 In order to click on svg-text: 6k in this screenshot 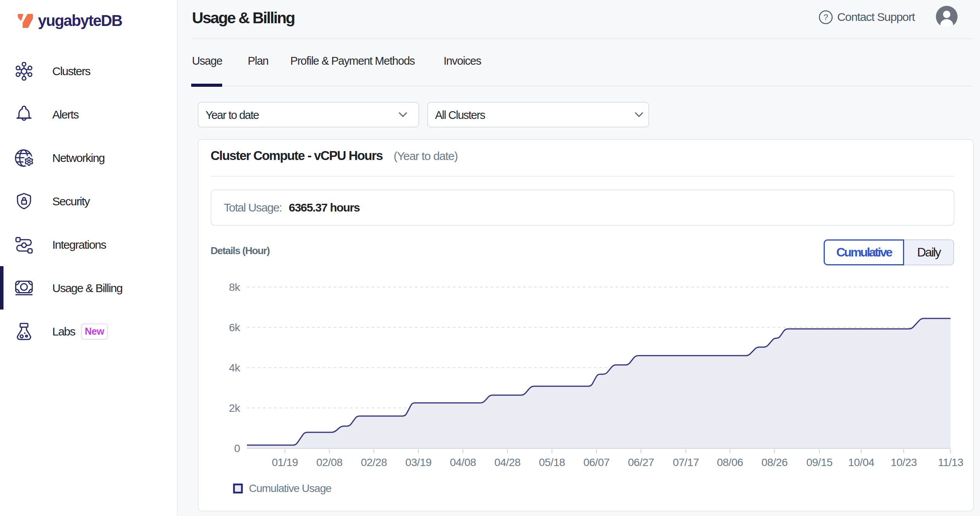, I will do `click(235, 328)`.